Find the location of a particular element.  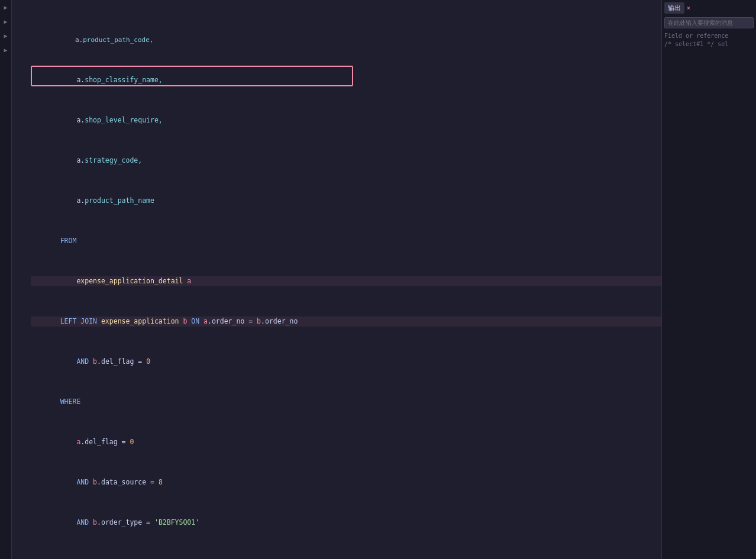

right-panel: 输出 × Field or reference /* select#1 */ s… is located at coordinates (709, 279).